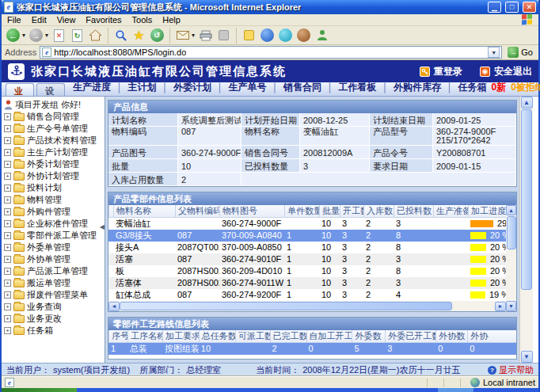 The width and height of the screenshot is (540, 392). I want to click on nav-purchased-stock: 外购件库存, so click(426, 87).